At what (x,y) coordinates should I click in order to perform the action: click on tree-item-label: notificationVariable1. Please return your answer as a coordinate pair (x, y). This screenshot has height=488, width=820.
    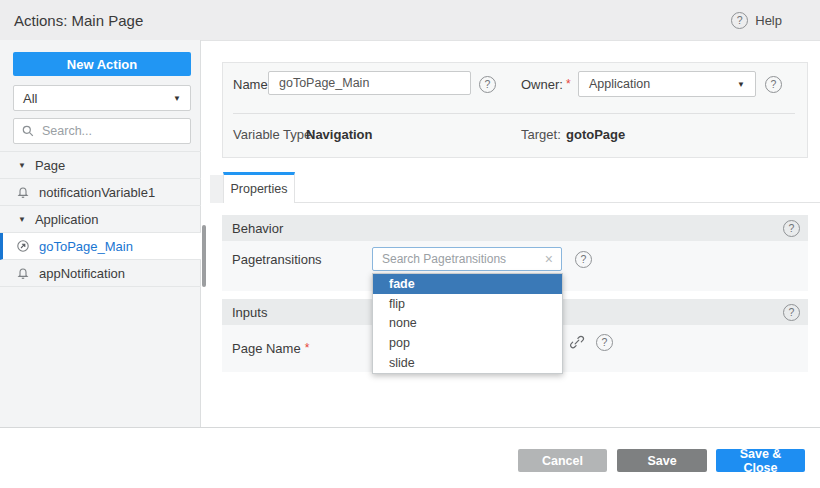
    Looking at the image, I should click on (97, 192).